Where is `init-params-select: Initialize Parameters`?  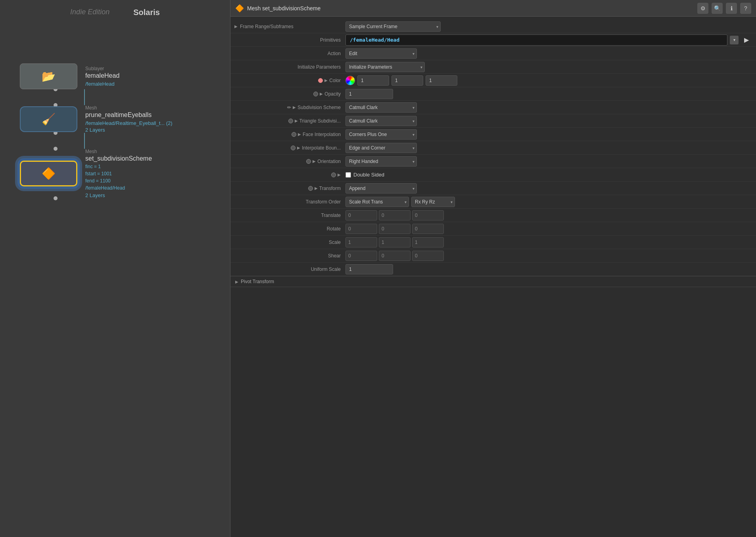
init-params-select: Initialize Parameters is located at coordinates (385, 67).